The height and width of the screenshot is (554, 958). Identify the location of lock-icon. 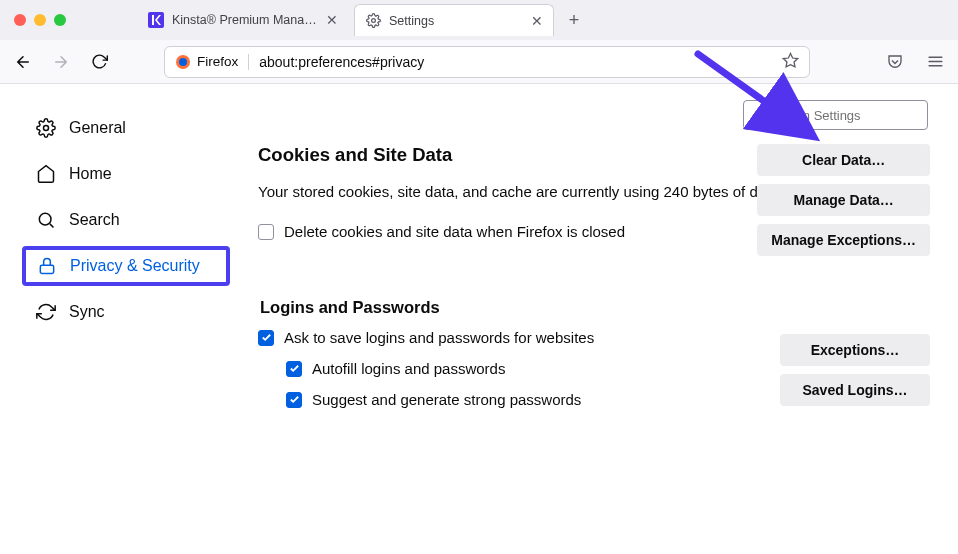
(47, 266).